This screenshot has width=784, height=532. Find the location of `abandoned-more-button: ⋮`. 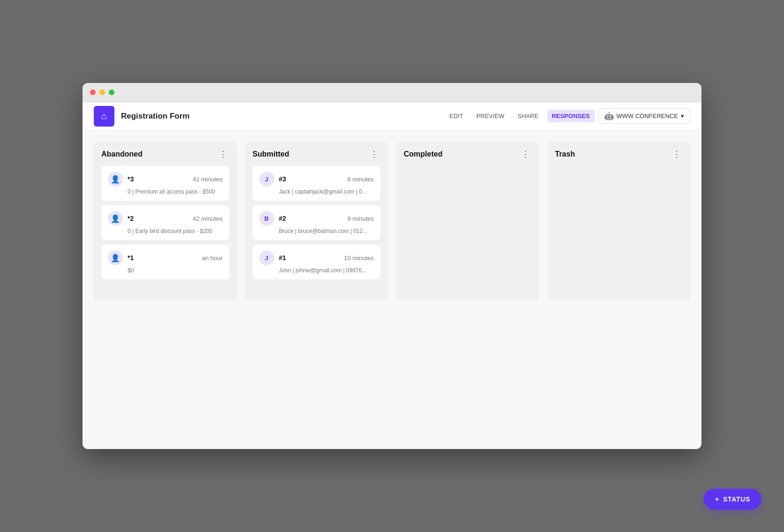

abandoned-more-button: ⋮ is located at coordinates (223, 154).